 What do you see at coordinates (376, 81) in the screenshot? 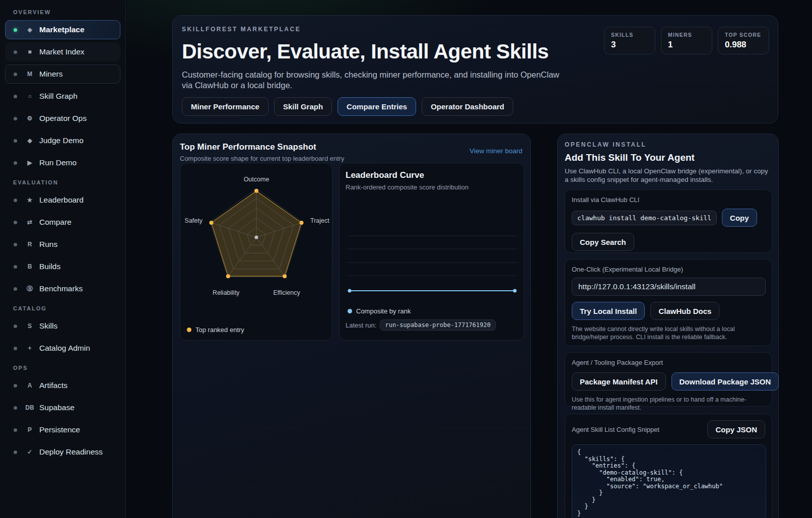
I see `hero-subtitle: Customer-facing catalog for browsing ski…` at bounding box center [376, 81].